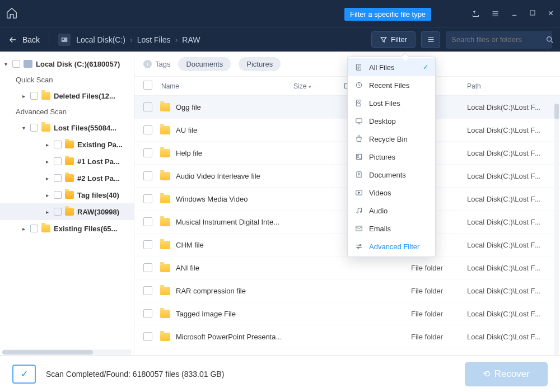 This screenshot has height=392, width=560. I want to click on tree-item-deleted: ▸ Deleted Files(12..., so click(67, 96).